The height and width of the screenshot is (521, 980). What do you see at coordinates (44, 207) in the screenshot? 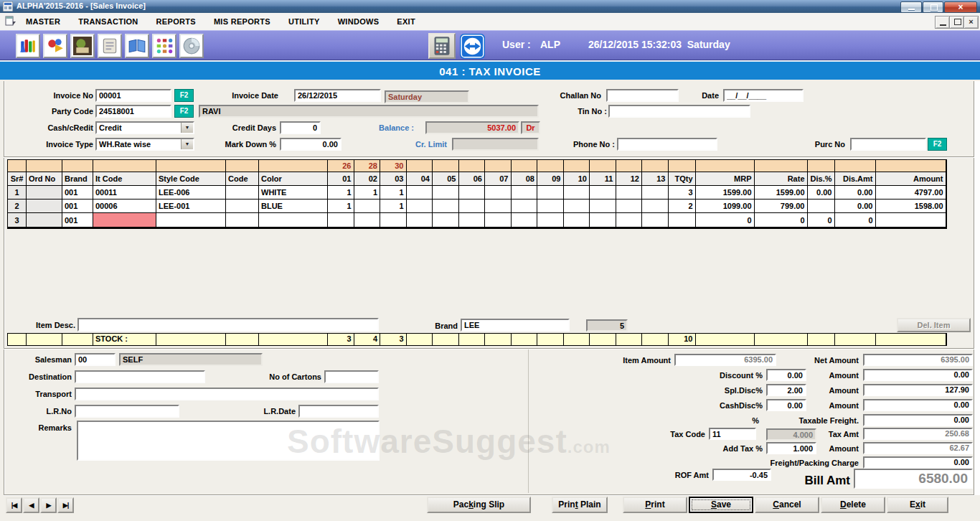
I see `grid-cell-r2-c1` at bounding box center [44, 207].